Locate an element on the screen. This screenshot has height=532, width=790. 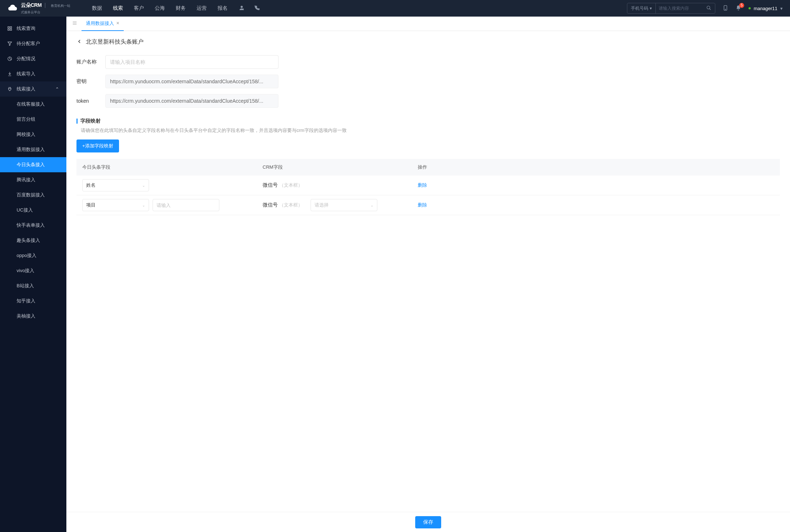
top-nav: 数据 线索 客户 公海 财务 运营 报名 is located at coordinates (160, 8).